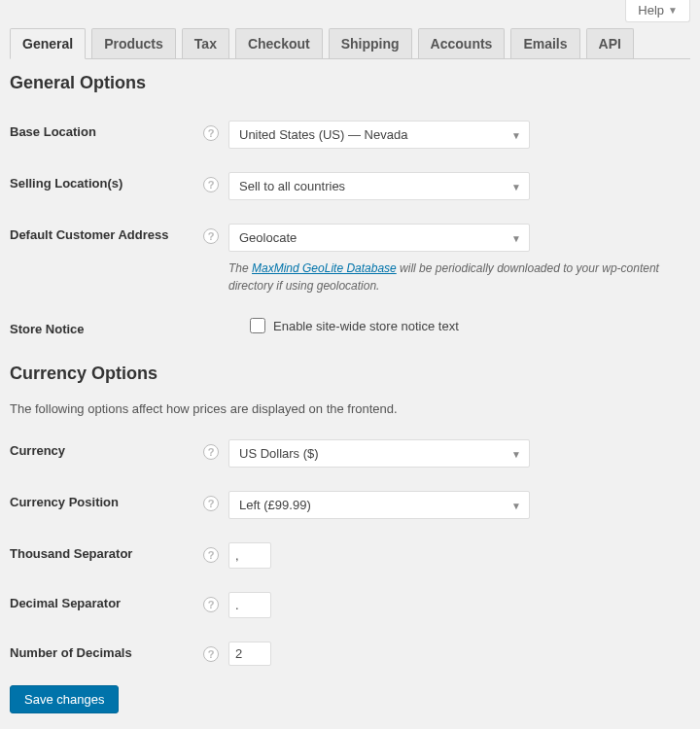  I want to click on currency-options-heading: Currency Options, so click(350, 373).